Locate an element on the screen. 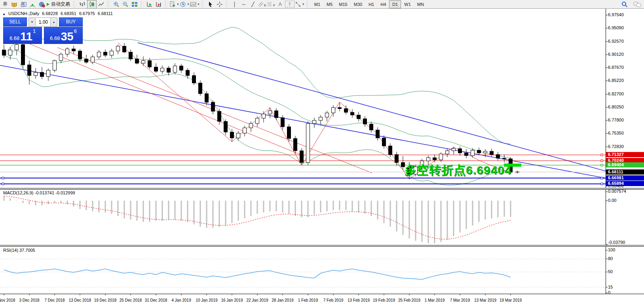 This screenshot has width=644, height=306. horizontal-line-tool-button: ─ is located at coordinates (244, 4).